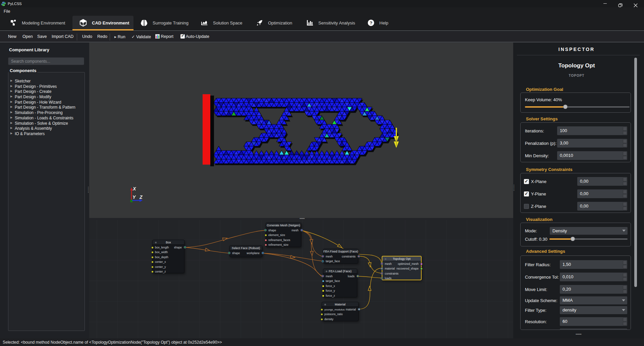 The image size is (644, 346). Describe the element at coordinates (135, 189) in the screenshot. I see `svg-text: X` at that location.